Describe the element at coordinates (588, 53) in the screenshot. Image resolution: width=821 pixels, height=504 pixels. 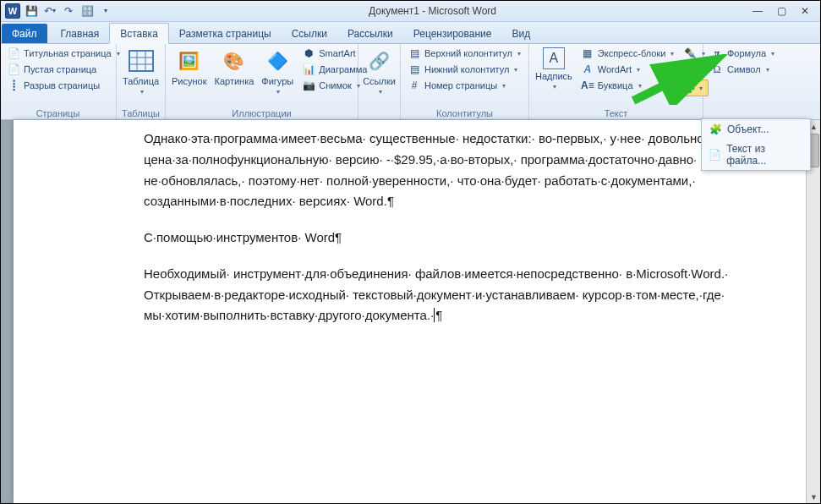
I see `quickparts-icon: ▦` at that location.